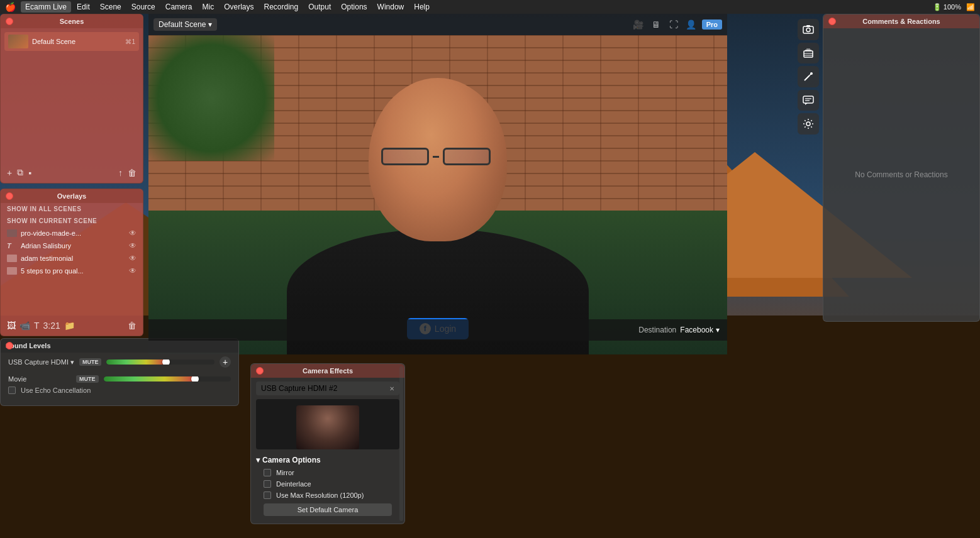  Describe the element at coordinates (392, 388) in the screenshot. I see `camera-device-clear: ✕` at that location.